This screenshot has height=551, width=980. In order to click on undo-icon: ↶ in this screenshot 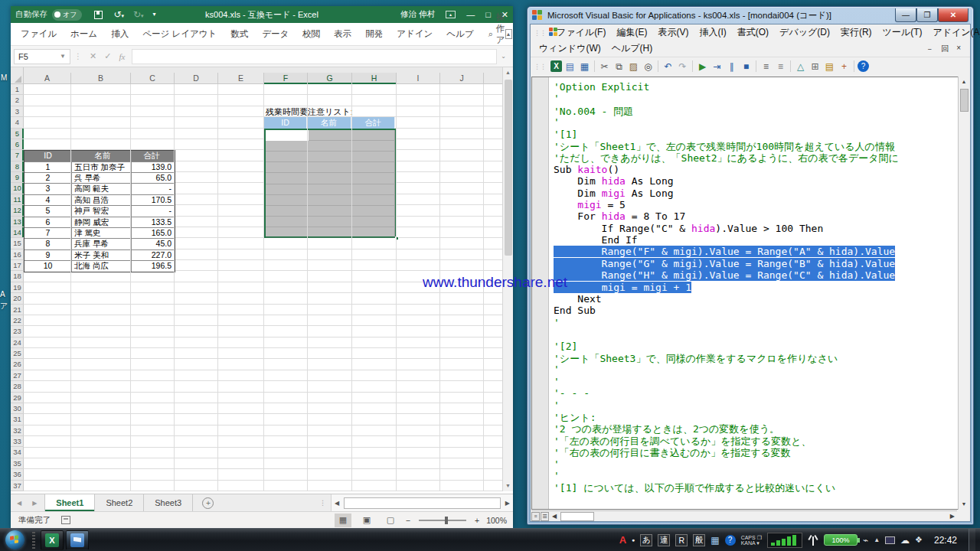, I will do `click(668, 66)`.